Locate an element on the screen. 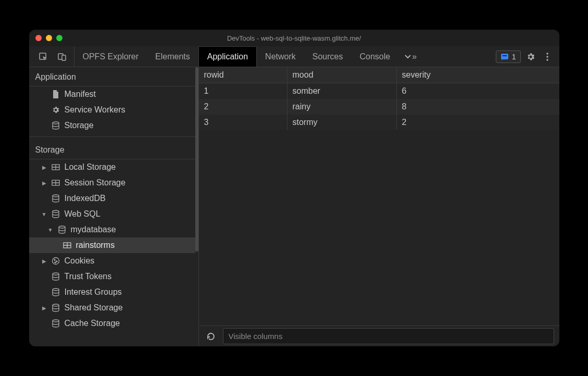 This screenshot has height=376, width=588. gear-icon is located at coordinates (56, 110).